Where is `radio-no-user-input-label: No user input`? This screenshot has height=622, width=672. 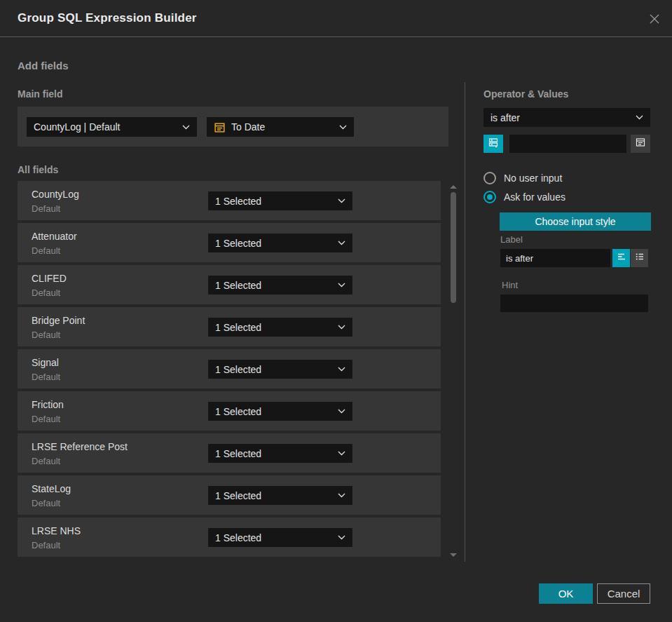 radio-no-user-input-label: No user input is located at coordinates (533, 178).